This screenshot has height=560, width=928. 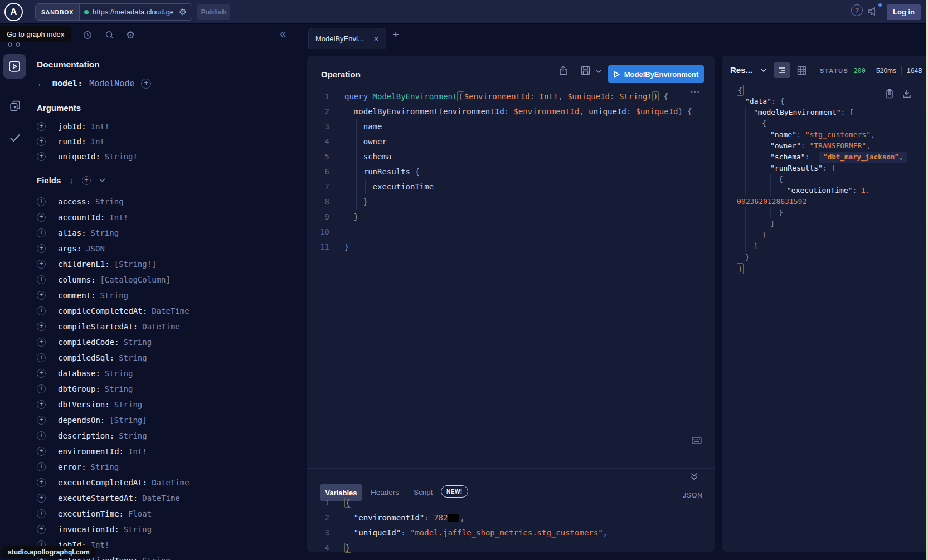 What do you see at coordinates (72, 467) in the screenshot?
I see `field-name: error:` at bounding box center [72, 467].